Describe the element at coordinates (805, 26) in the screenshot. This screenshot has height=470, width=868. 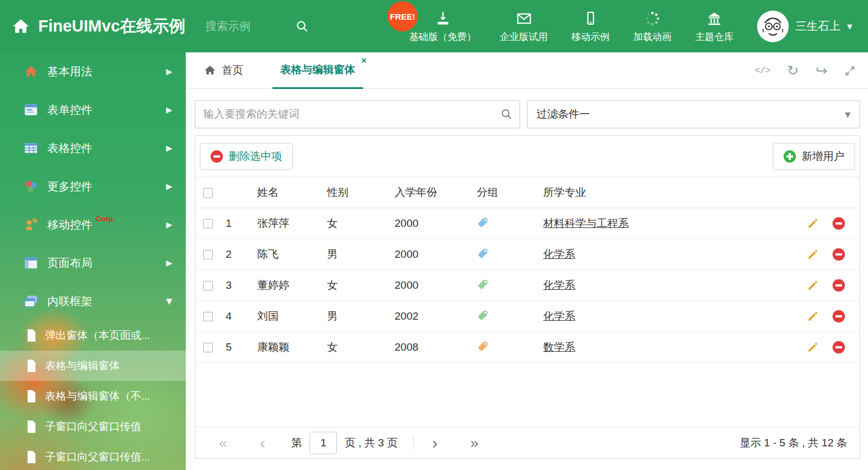
I see `user-menu: 三生石上` at that location.